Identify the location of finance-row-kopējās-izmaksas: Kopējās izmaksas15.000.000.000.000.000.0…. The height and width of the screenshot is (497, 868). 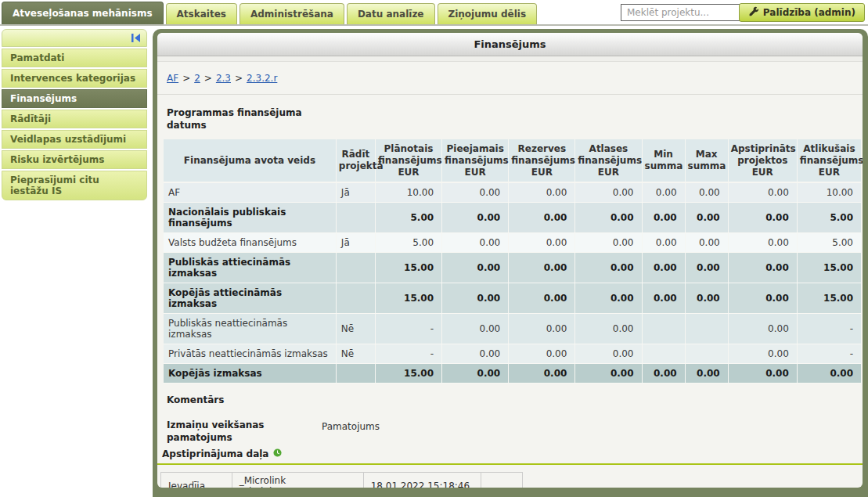
(513, 374).